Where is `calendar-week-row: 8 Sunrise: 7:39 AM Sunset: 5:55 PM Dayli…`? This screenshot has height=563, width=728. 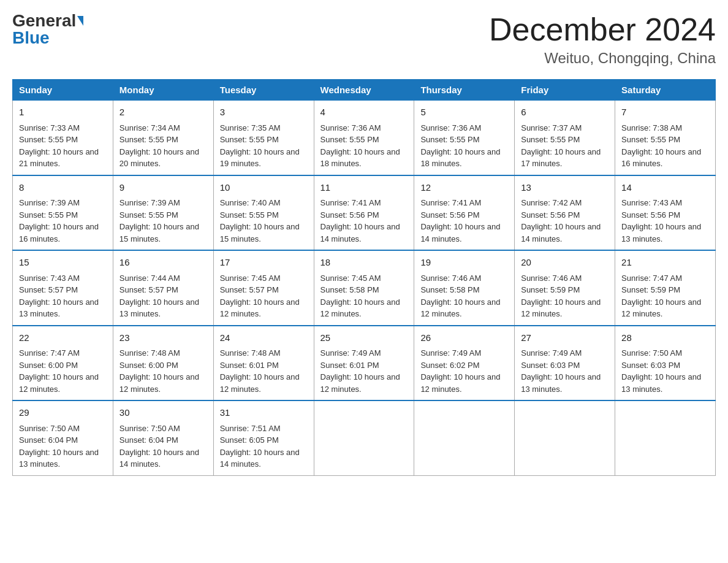 calendar-week-row: 8 Sunrise: 7:39 AM Sunset: 5:55 PM Dayli… is located at coordinates (364, 213).